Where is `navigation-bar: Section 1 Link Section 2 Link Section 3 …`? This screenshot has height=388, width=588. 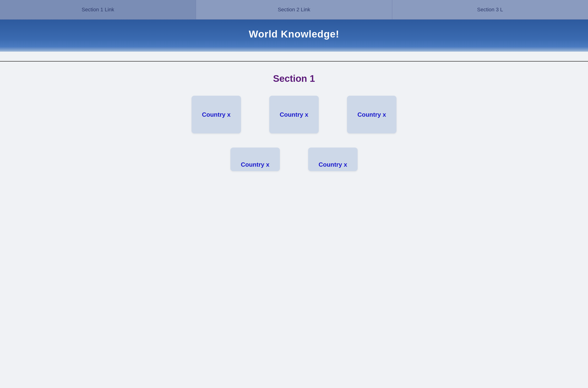
navigation-bar: Section 1 Link Section 2 Link Section 3 … is located at coordinates (294, 10).